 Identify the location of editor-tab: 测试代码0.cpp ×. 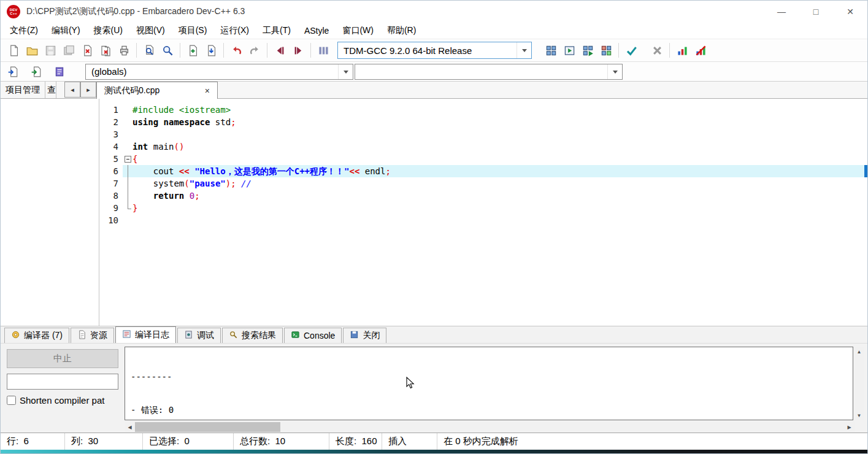
(157, 90).